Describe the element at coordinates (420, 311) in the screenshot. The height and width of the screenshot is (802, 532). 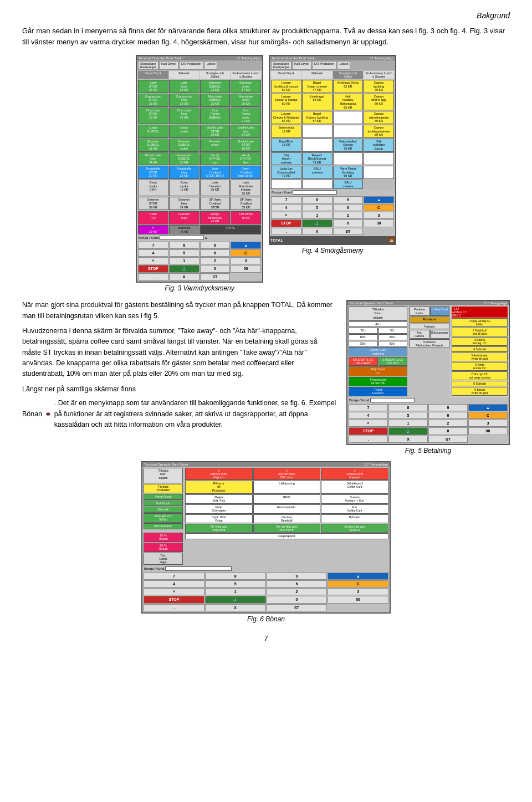
I see `fig5-btn-parkera: ParkeraKvitto` at that location.